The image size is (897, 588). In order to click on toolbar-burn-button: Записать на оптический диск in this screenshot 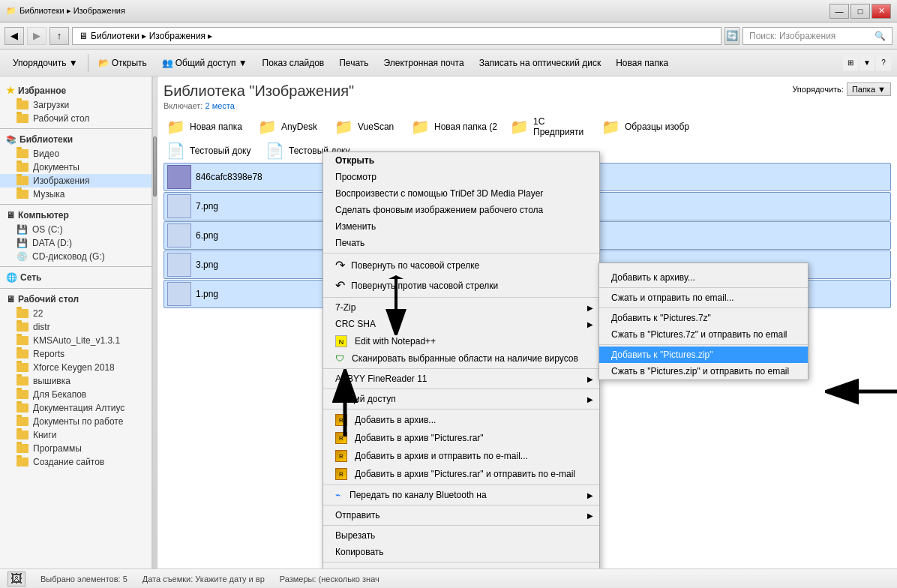, I will do `click(540, 63)`.